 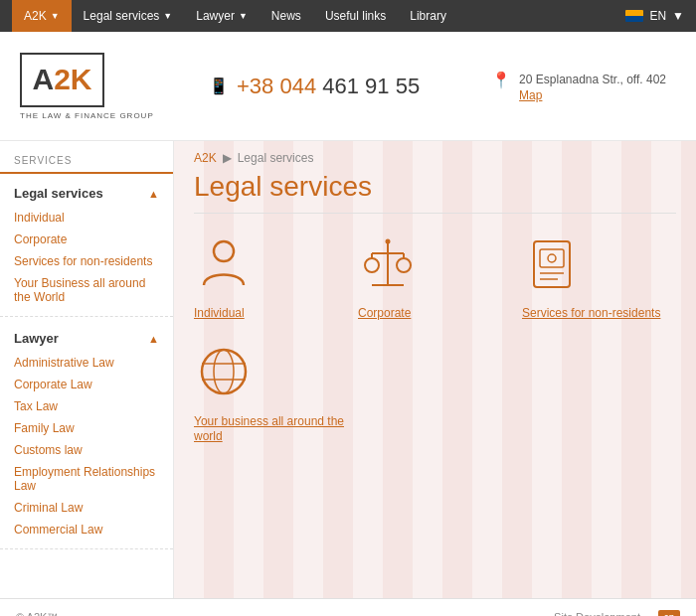 I want to click on sidebar-services-title: SERVICES, so click(x=87, y=165).